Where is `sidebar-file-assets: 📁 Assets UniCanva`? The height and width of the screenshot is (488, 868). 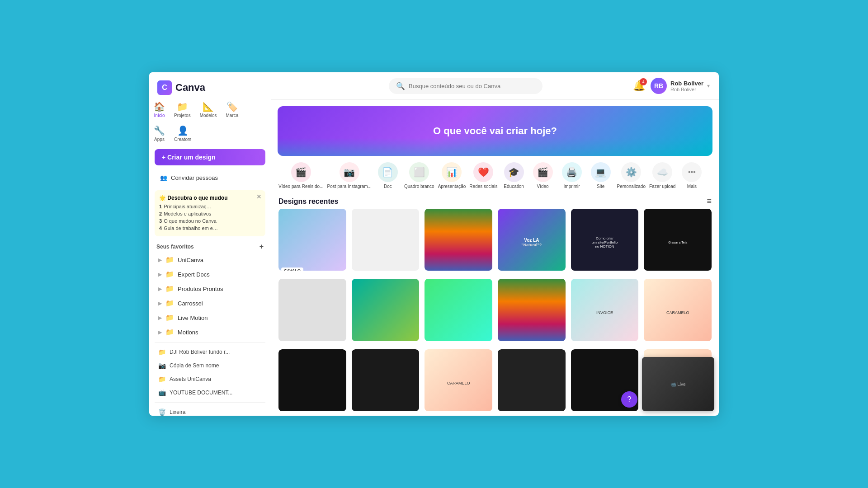 sidebar-file-assets: 📁 Assets UniCanva is located at coordinates (210, 379).